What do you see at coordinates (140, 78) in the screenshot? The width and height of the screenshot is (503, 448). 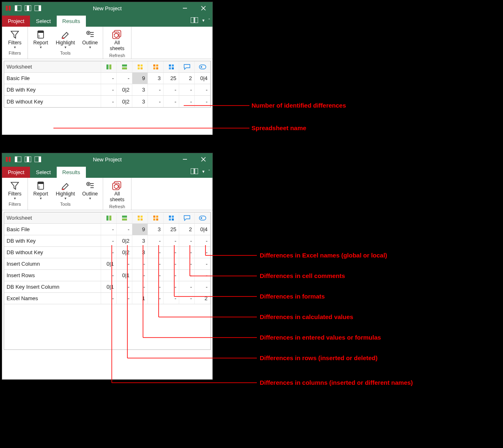 I see `grid-cell: 9` at bounding box center [140, 78].